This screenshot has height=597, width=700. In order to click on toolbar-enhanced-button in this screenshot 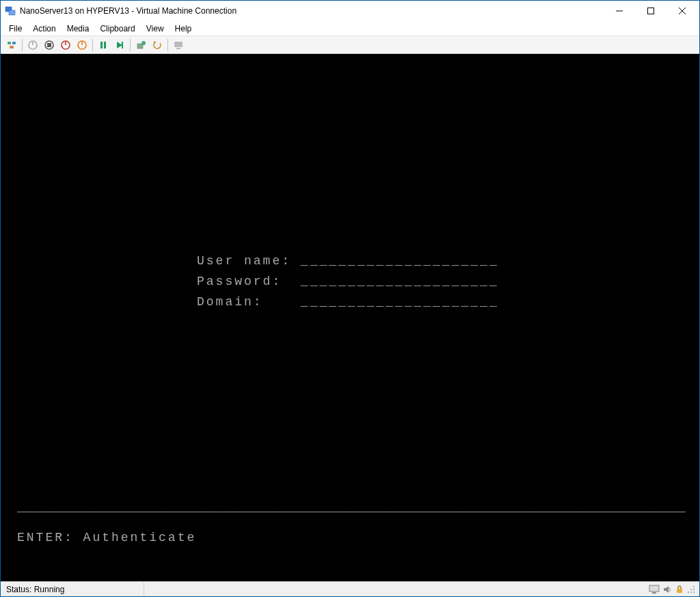, I will do `click(178, 45)`.